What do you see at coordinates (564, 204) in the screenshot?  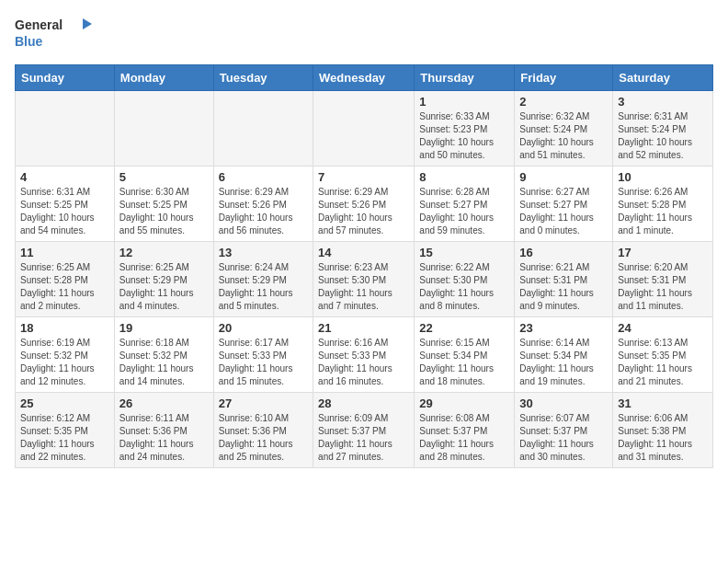 I see `calendar-day-cell: 9Sunrise: 6:27 AM Sunset: 5:27 PM Daylig…` at bounding box center [564, 204].